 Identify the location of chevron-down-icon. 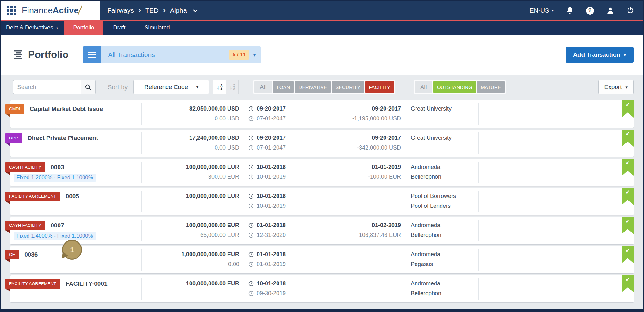
(195, 10).